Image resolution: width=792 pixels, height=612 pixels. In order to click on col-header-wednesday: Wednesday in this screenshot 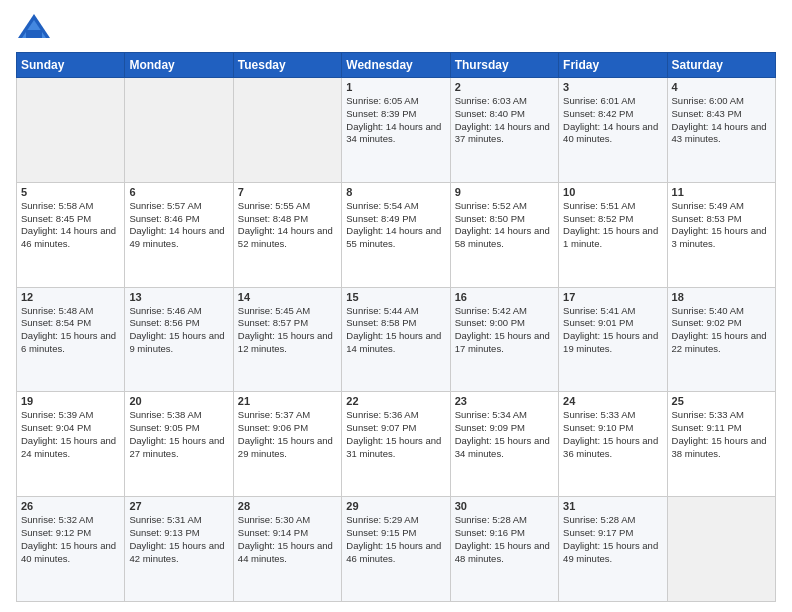, I will do `click(396, 66)`.